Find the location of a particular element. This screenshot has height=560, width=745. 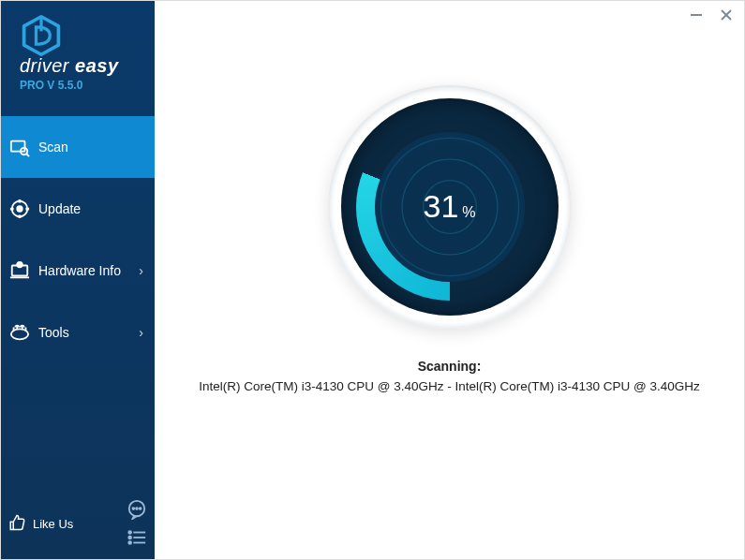

like-us-label: Like Us is located at coordinates (52, 524).